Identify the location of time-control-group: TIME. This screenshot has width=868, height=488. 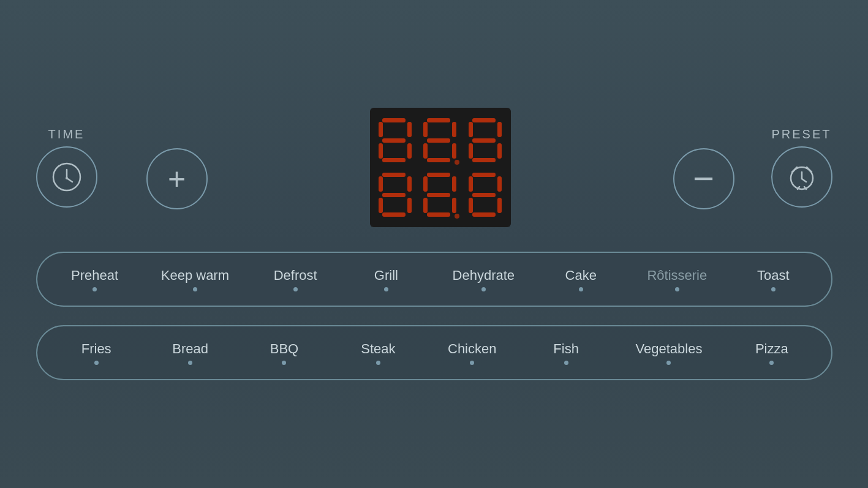
(67, 168).